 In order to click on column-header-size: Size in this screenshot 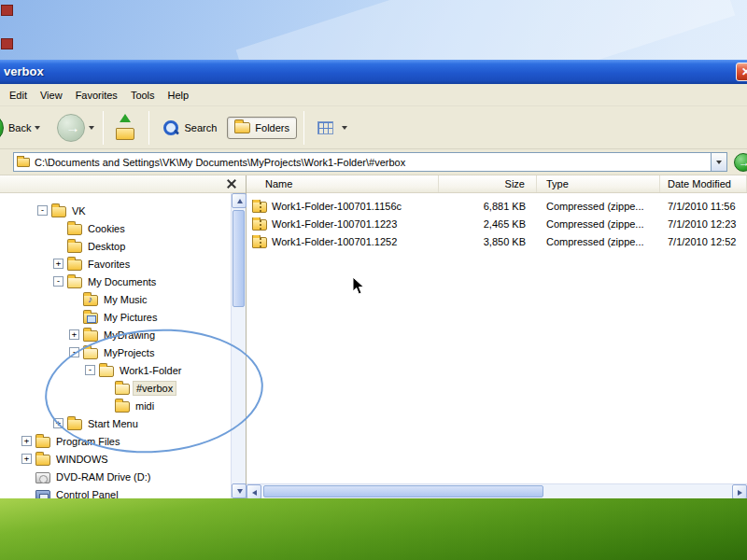, I will do `click(487, 184)`.